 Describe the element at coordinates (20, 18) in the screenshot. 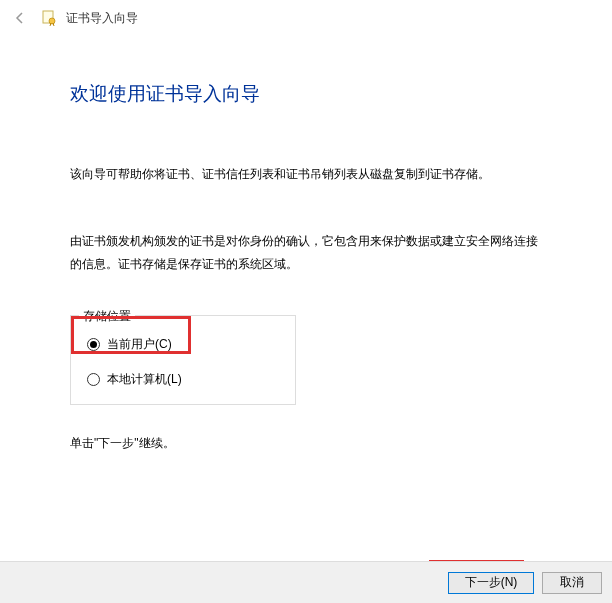

I see `back-arrow-icon` at that location.